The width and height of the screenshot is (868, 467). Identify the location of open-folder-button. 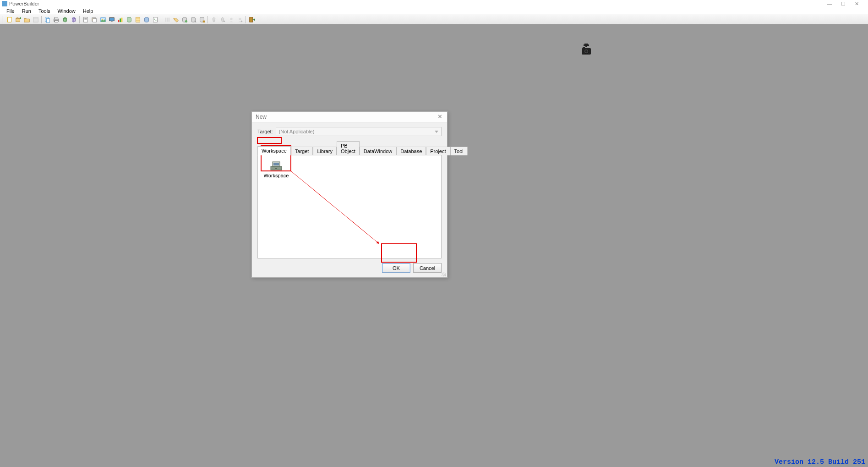
(27, 19).